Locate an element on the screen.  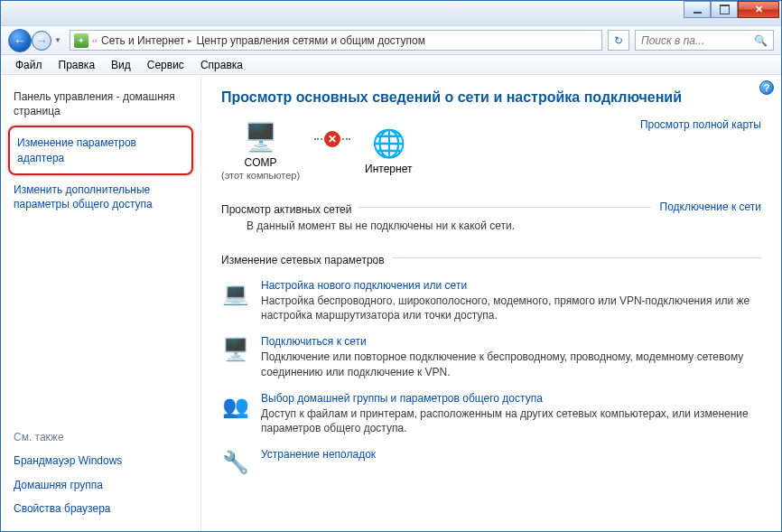
chevron-right-icon: ▸ is located at coordinates (190, 41).